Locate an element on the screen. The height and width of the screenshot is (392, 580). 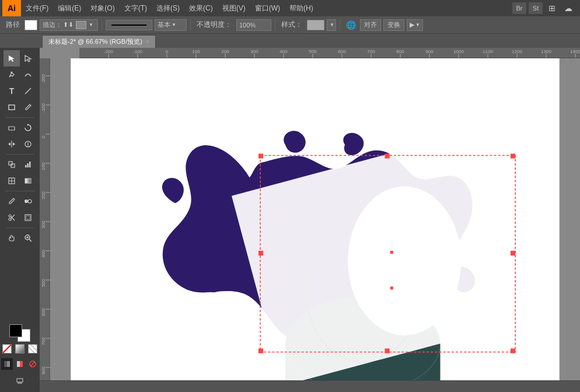
grid-icon: ⊞ is located at coordinates (552, 8).